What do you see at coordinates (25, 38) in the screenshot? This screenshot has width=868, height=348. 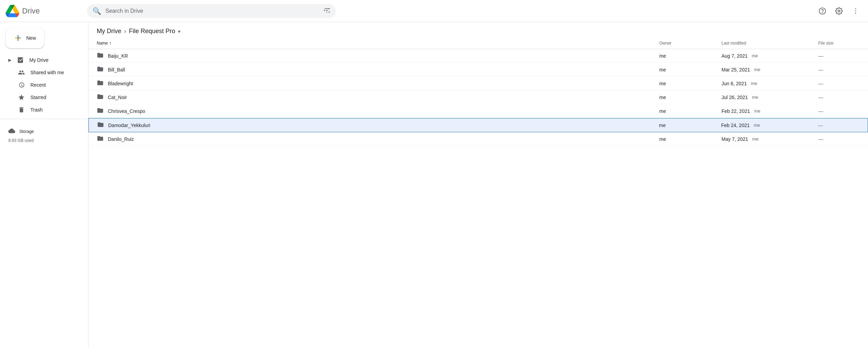 I see `new-button: New` at bounding box center [25, 38].